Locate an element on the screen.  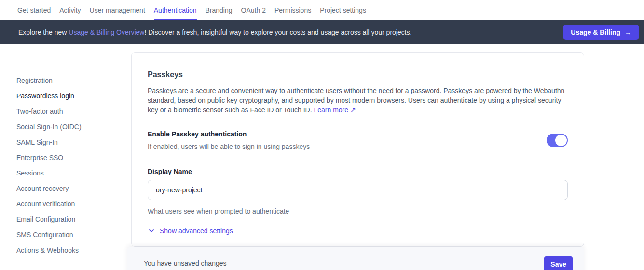
banner-text-suffix: ! Discover a fresh, insightful way to ex… is located at coordinates (278, 32).